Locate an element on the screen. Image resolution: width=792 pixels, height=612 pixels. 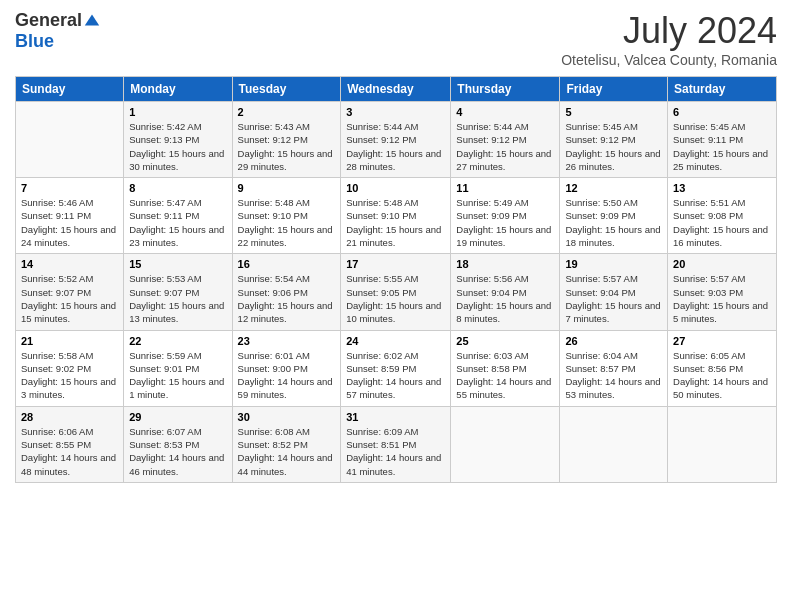
day-number: 6 is located at coordinates (722, 112).